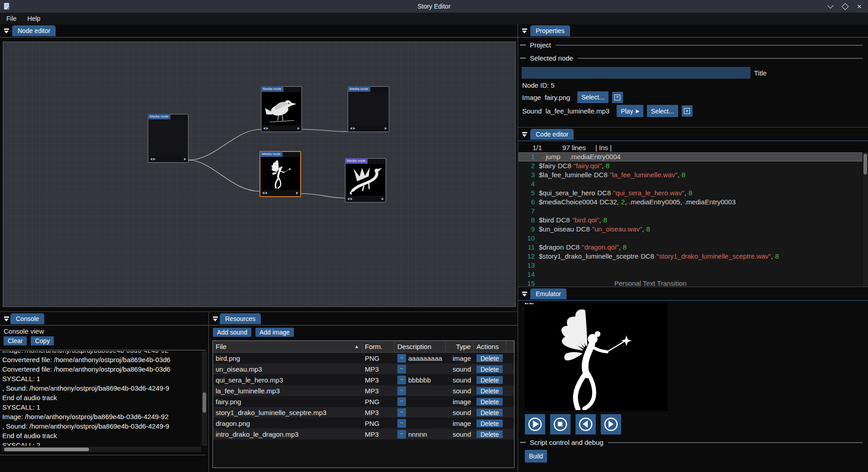  Describe the element at coordinates (34, 19) in the screenshot. I see `menu-help: Help` at that location.